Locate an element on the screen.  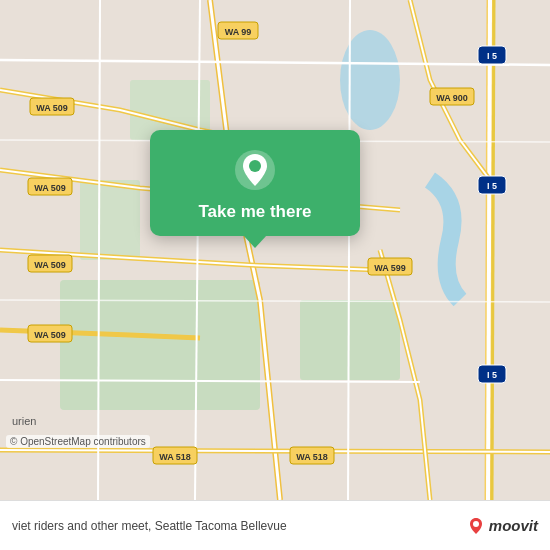
moovit-logo: moovit is located at coordinates (502, 526).